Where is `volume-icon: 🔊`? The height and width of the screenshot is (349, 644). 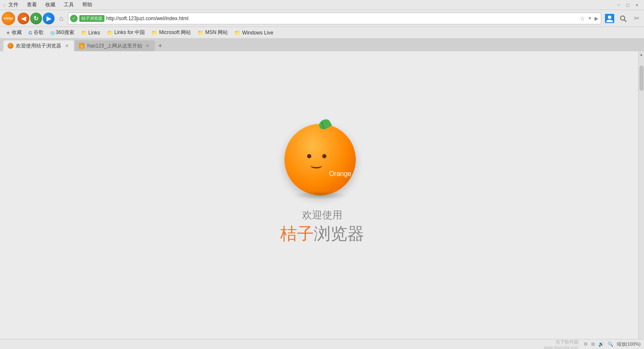
volume-icon: 🔊 is located at coordinates (601, 344).